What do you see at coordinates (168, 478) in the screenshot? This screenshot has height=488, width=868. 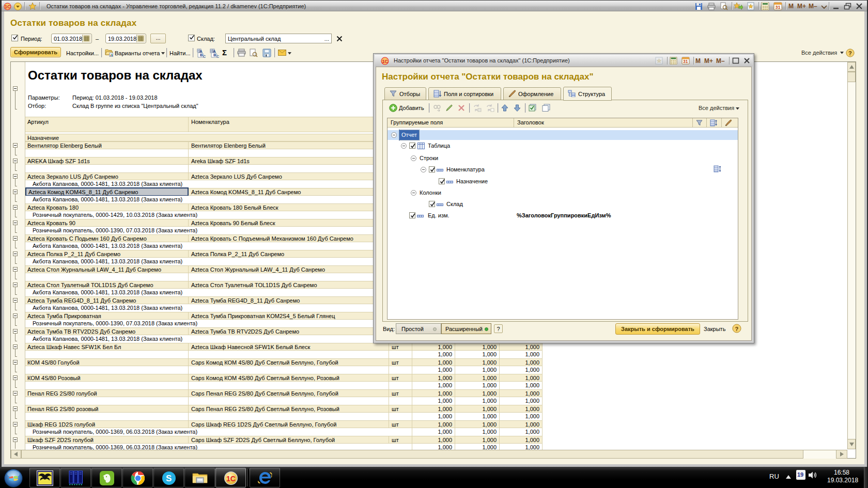 I see `svg-text: S` at bounding box center [168, 478].